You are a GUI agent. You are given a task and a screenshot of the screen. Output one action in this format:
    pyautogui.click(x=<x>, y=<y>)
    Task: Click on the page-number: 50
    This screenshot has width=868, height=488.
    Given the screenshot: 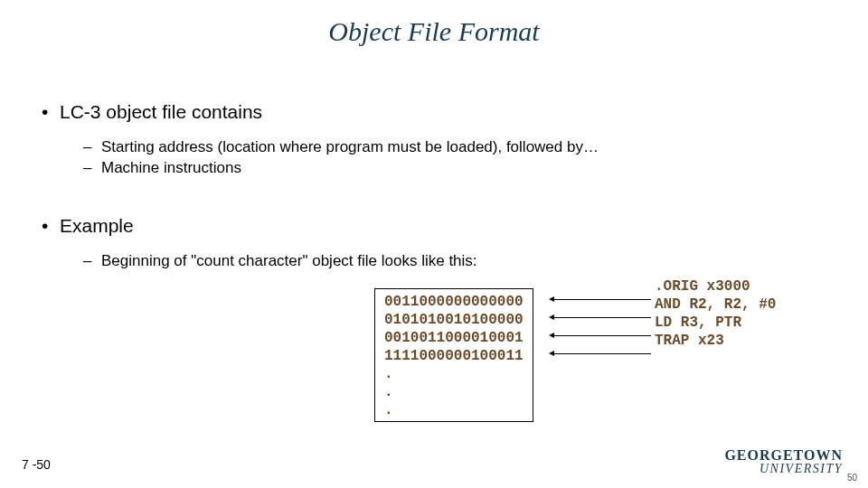 What is the action you would take?
    pyautogui.click(x=852, y=477)
    